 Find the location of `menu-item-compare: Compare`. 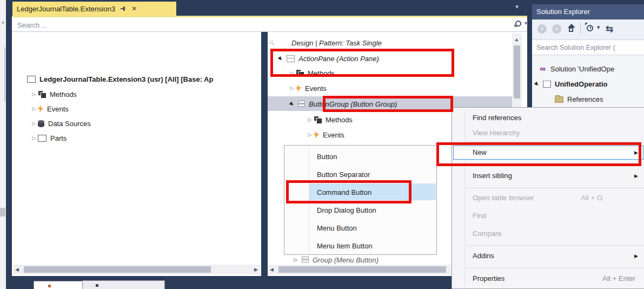

menu-item-compare: Compare is located at coordinates (548, 234).